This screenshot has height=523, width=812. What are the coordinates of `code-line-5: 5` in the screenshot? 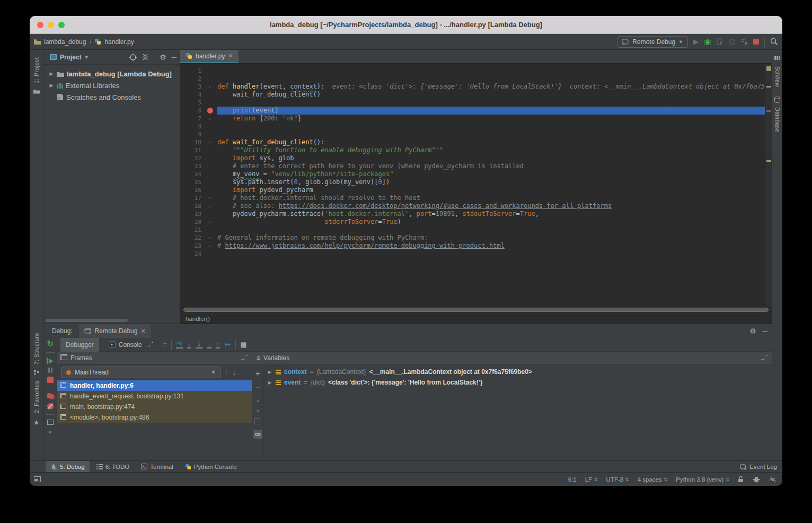 It's located at (476, 103).